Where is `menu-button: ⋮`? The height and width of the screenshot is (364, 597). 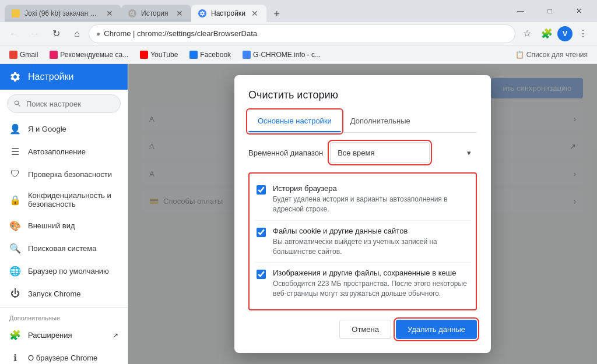
menu-button: ⋮ is located at coordinates (583, 34).